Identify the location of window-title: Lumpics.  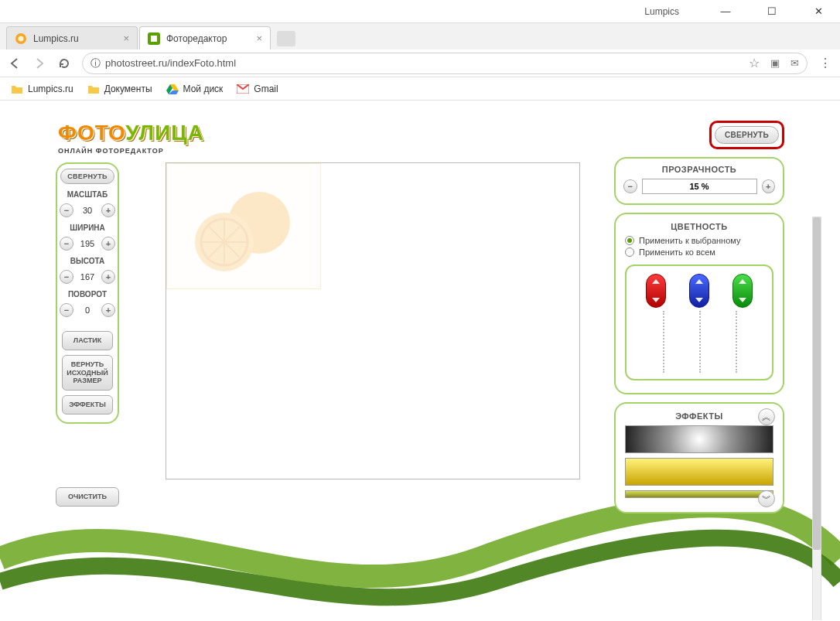
(662, 12).